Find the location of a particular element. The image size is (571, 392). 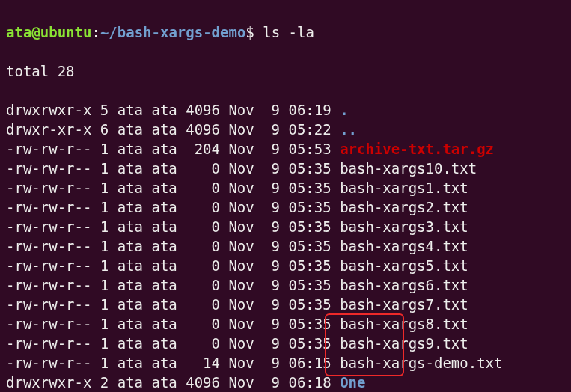

list-row: drwxr-xr-x 6 ata ata 4096 Nov 9 05:22 .. is located at coordinates (286, 129).